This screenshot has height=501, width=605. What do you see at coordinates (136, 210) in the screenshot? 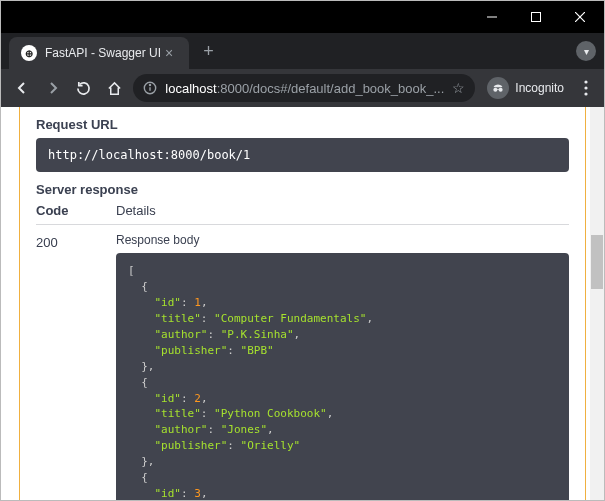
I see `details-column-header: Details` at bounding box center [136, 210].